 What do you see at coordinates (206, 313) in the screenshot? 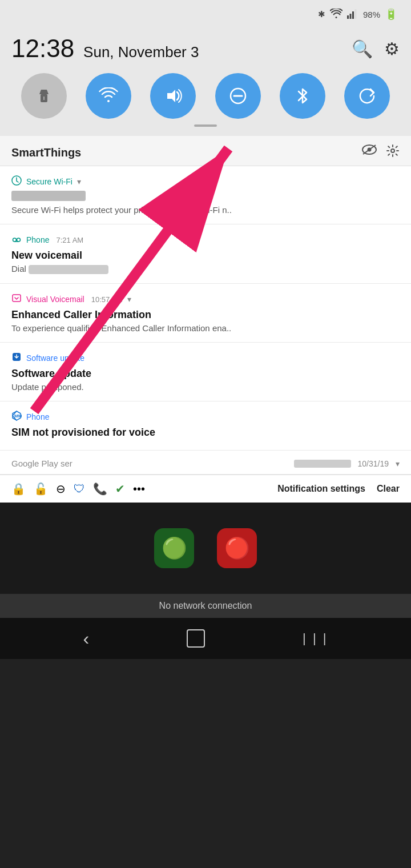
I see `notification-visual-voicemail: Visual Voicemail 10:57 AM ▾ Enhanced Cal…` at bounding box center [206, 313].